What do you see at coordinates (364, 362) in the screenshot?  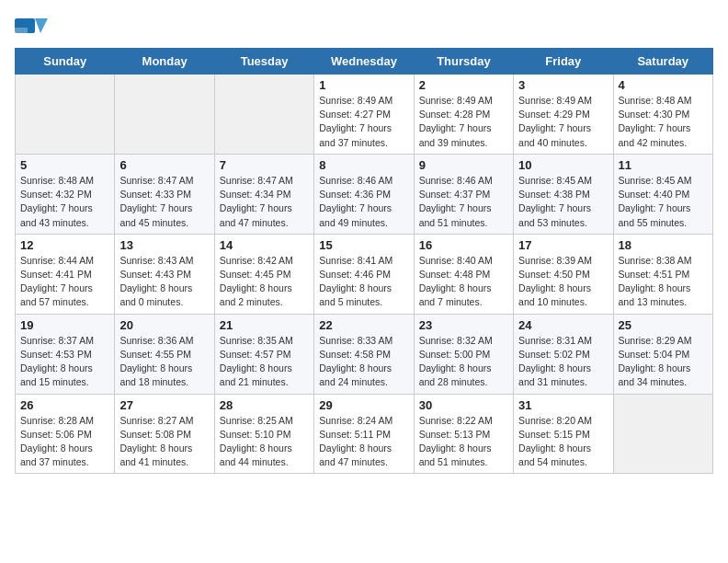 I see `day-info: Sunrise: 8:33 AM Sunset: 4:58 PM Dayligh…` at bounding box center [364, 362].